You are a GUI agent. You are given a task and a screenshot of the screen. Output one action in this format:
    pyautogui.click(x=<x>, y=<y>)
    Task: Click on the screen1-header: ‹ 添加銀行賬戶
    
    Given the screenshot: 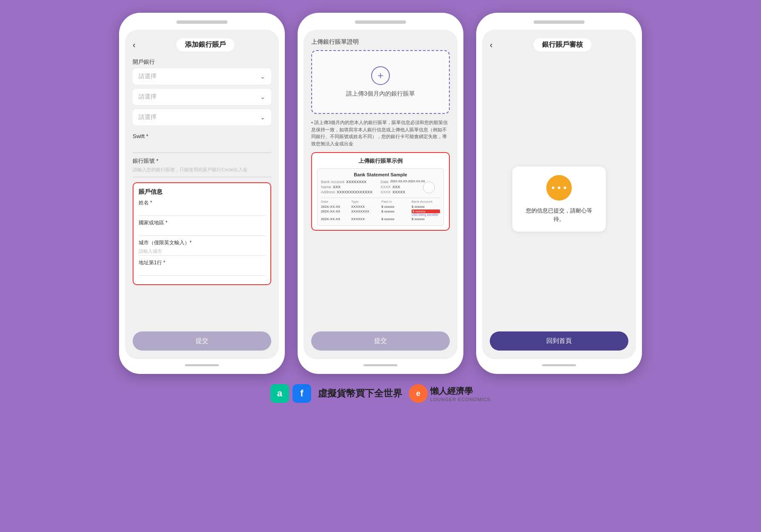 What is the action you would take?
    pyautogui.click(x=202, y=45)
    